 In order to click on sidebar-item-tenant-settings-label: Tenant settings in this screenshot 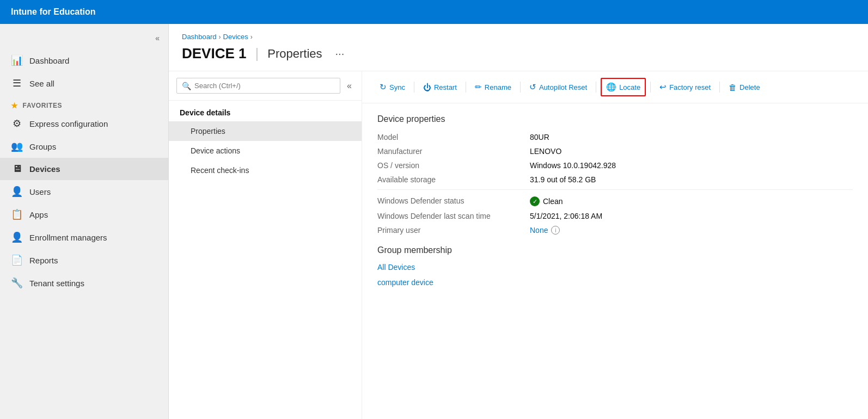, I will do `click(57, 283)`.